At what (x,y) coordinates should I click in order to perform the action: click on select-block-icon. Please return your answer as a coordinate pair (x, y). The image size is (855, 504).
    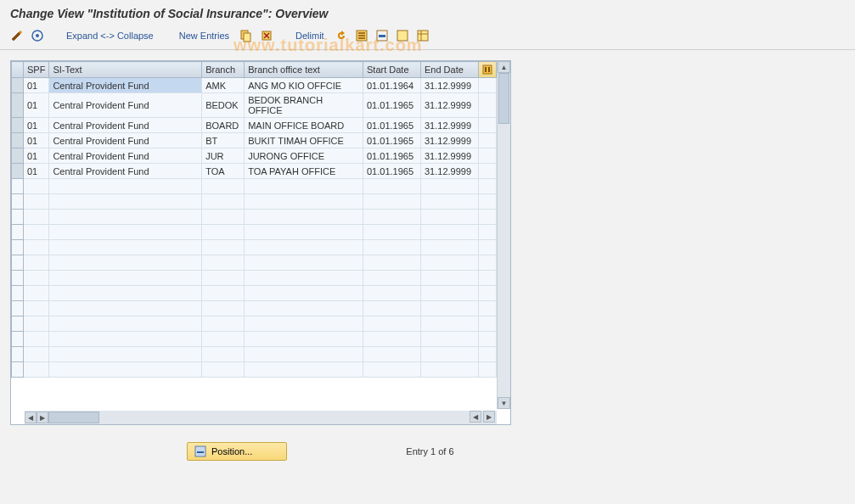
    Looking at the image, I should click on (382, 36).